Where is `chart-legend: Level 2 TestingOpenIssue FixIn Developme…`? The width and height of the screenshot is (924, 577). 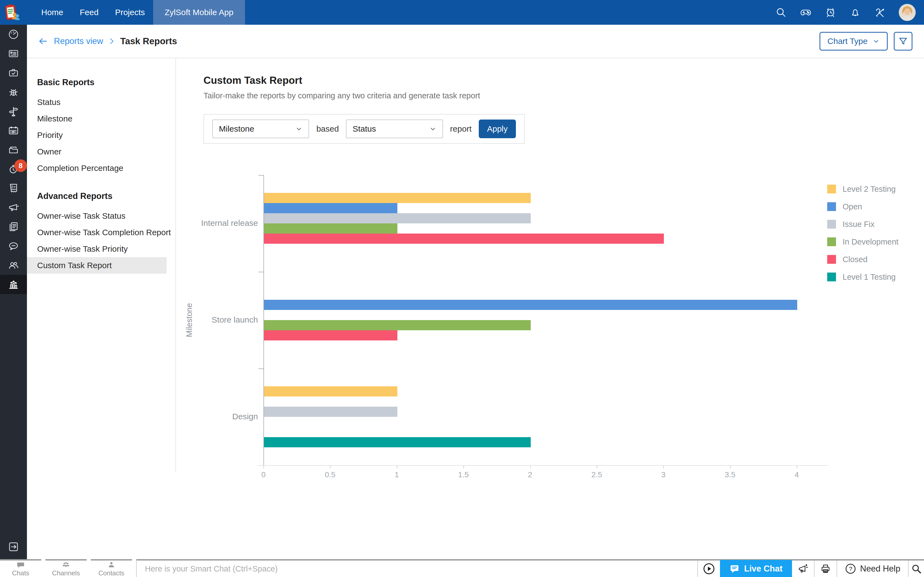 chart-legend: Level 2 TestingOpenIssue FixIn Developme… is located at coordinates (863, 233).